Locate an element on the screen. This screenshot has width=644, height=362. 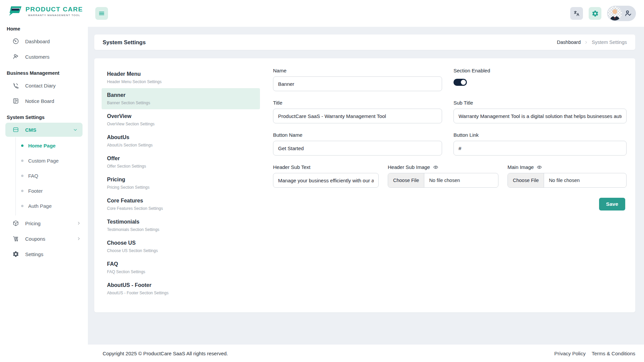
section-item-offer: Offer Offer Section Settings is located at coordinates (181, 162).